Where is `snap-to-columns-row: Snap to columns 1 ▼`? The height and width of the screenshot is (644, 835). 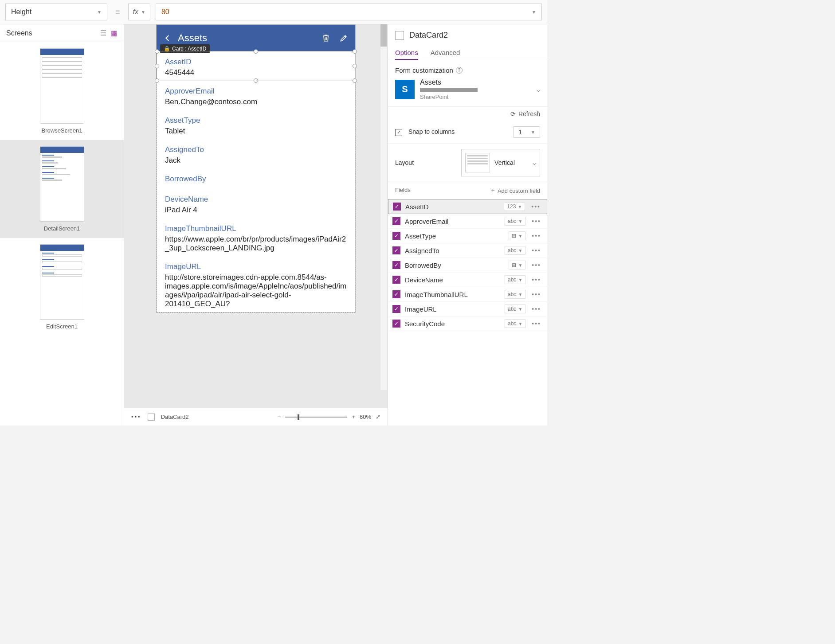 snap-to-columns-row: Snap to columns 1 ▼ is located at coordinates (467, 132).